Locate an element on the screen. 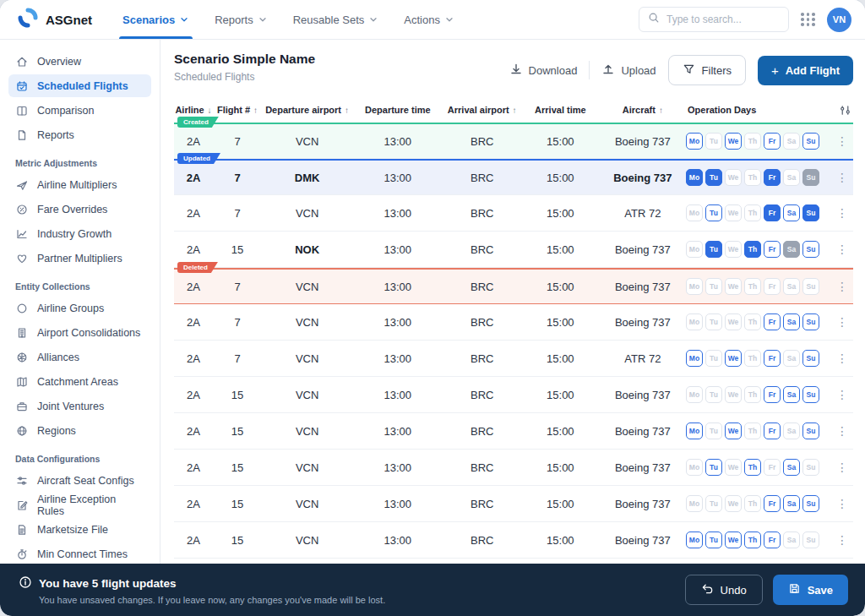 This screenshot has height=616, width=865. sidebar-item-fare-overrides: Fare Overrides is located at coordinates (79, 210).